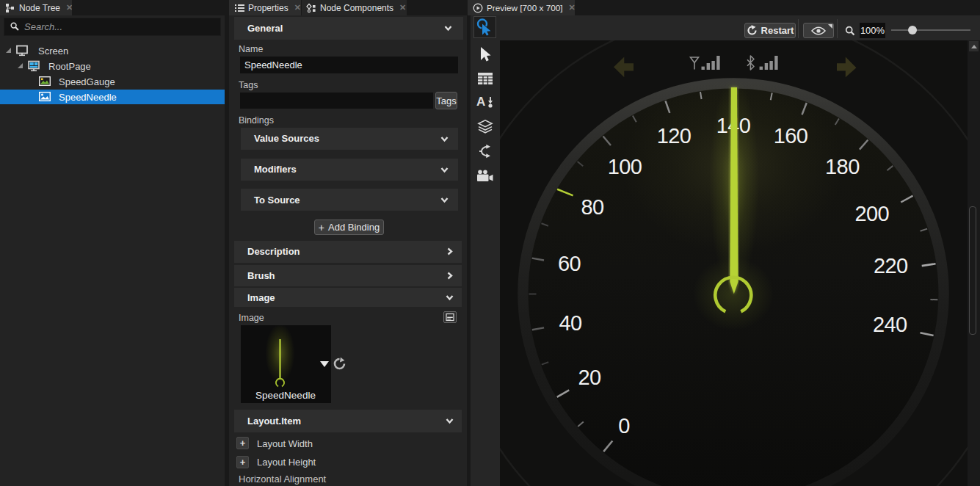 This screenshot has height=486, width=980. What do you see at coordinates (890, 324) in the screenshot?
I see `svg-text: 240` at bounding box center [890, 324].